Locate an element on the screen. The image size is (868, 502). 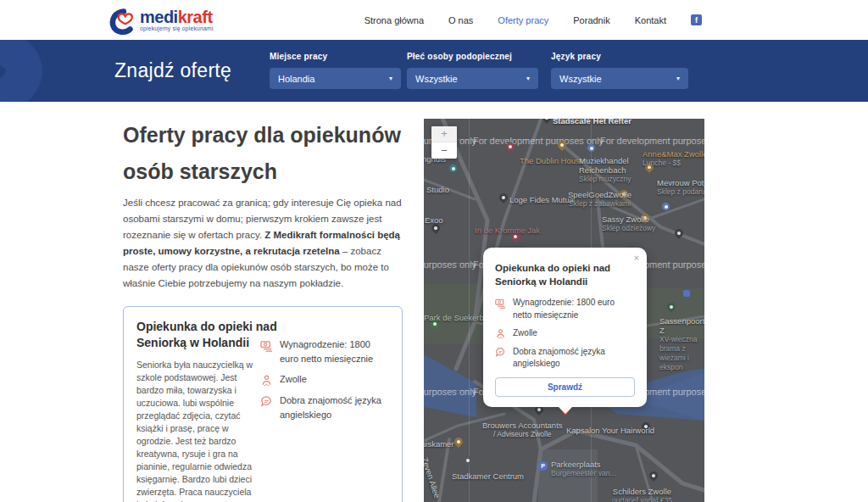
map-label-sub: Sklep z podarunkam is located at coordinates (681, 192).